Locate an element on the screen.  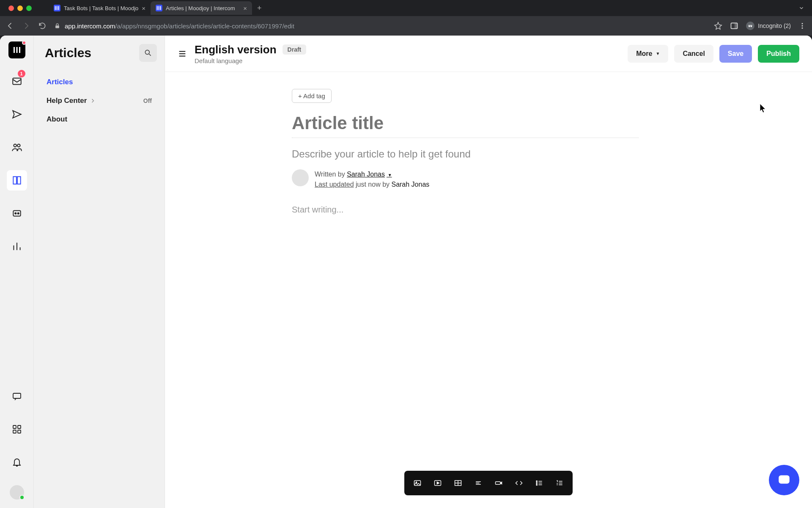
url-field: app.intercom.com/a/apps/nnsgmgob/article… is located at coordinates (380, 26).